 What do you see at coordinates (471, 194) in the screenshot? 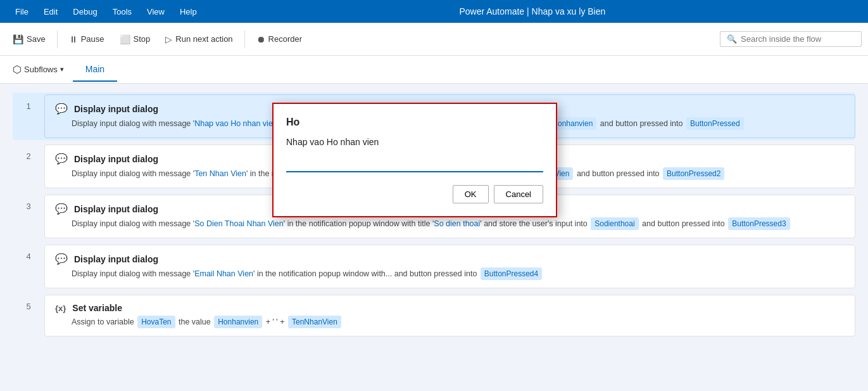
I see `dialog-ok-button: OK` at bounding box center [471, 194].